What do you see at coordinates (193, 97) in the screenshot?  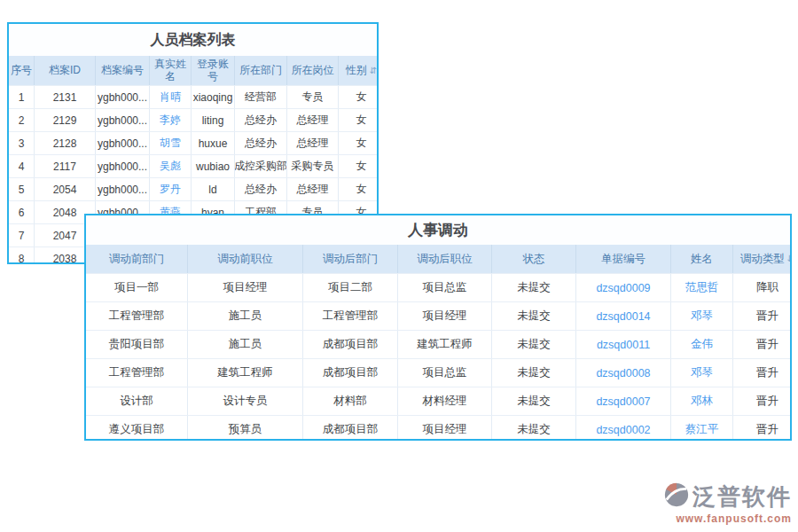 I see `table-row: 12131ygbh000...肖晴xiaoqing经营部专员女` at bounding box center [193, 97].